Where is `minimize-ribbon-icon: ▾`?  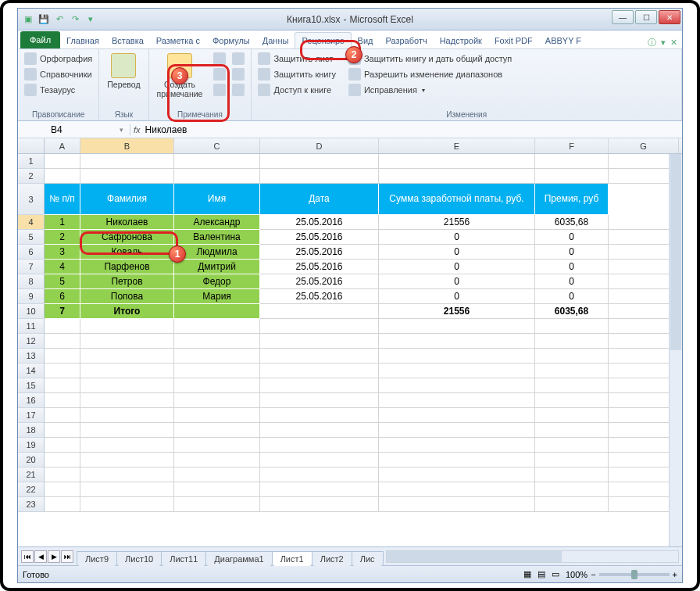 minimize-ribbon-icon: ▾ is located at coordinates (663, 42).